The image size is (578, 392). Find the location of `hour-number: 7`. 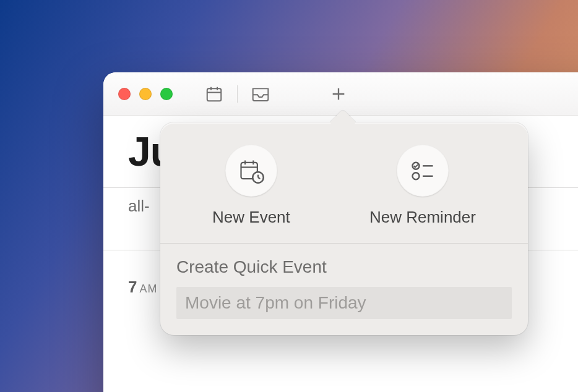

hour-number: 7 is located at coordinates (132, 287).